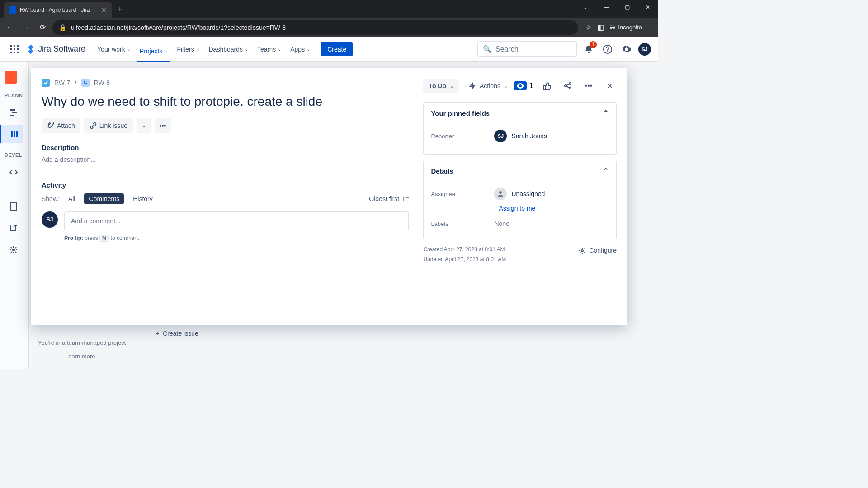 Image resolution: width=868 pixels, height=488 pixels. I want to click on sidebar-board, so click(11, 134).